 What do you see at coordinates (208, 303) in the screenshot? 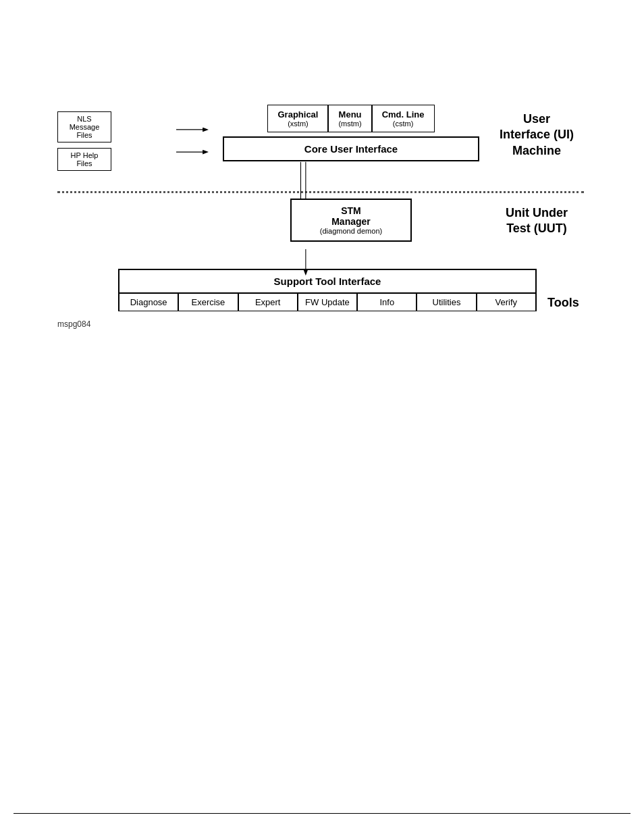
I see `tool-exercise: Exercise` at bounding box center [208, 303].